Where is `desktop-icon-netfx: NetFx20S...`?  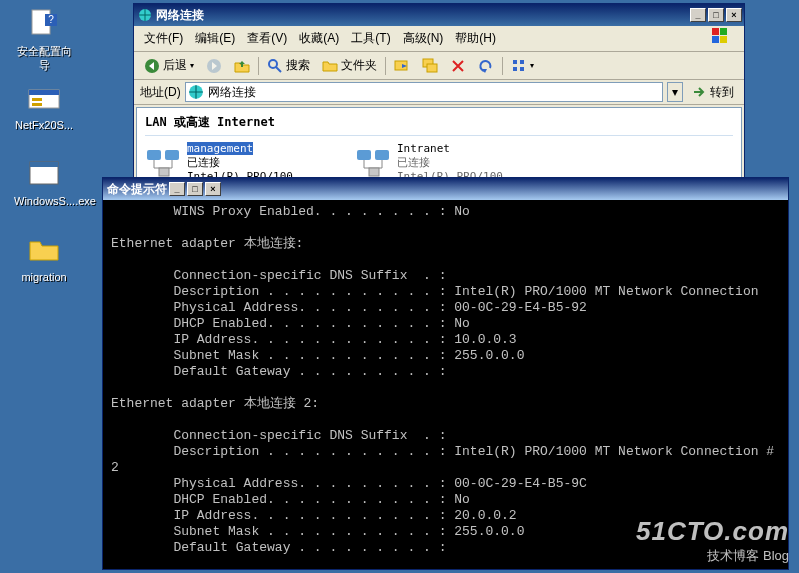 desktop-icon-netfx: NetFx20S... is located at coordinates (44, 107).